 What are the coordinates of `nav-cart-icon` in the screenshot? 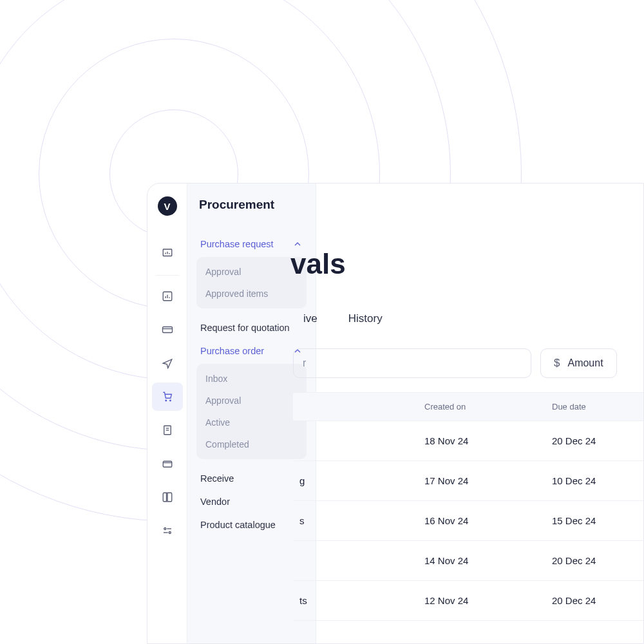 It's located at (167, 397).